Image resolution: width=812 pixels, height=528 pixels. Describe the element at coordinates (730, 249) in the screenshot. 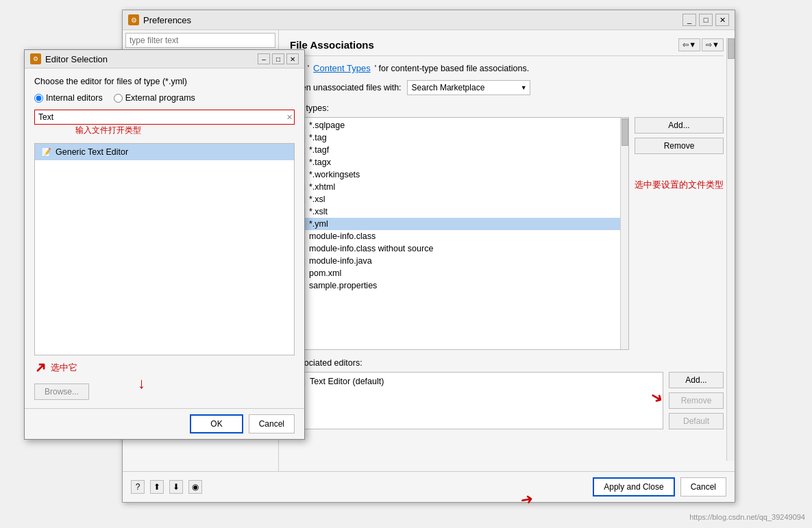

I see `right-scrollbar` at that location.